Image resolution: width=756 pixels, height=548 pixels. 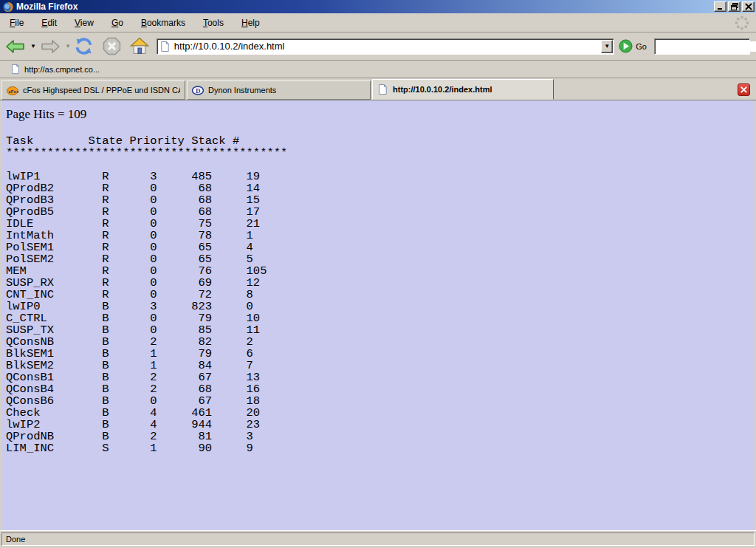 What do you see at coordinates (112, 46) in the screenshot?
I see `stop-button` at bounding box center [112, 46].